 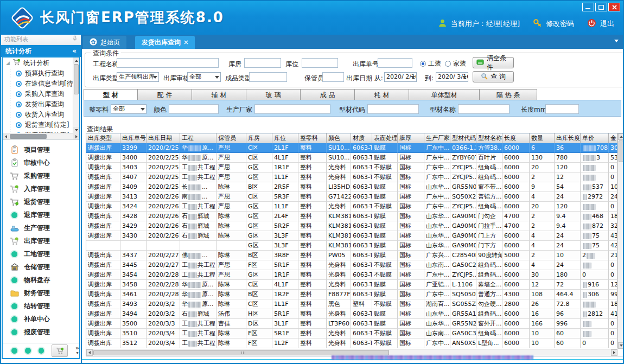 What do you see at coordinates (41, 280) in the screenshot?
I see `sidebar-item-10: 物料盘存` at bounding box center [41, 280].